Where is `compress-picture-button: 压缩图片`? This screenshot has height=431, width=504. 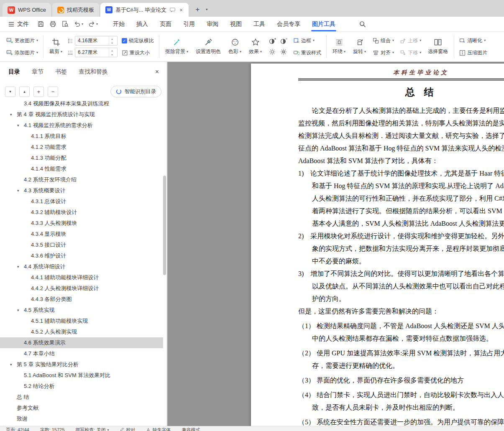
compress-picture-button: 压缩图片 is located at coordinates (473, 53).